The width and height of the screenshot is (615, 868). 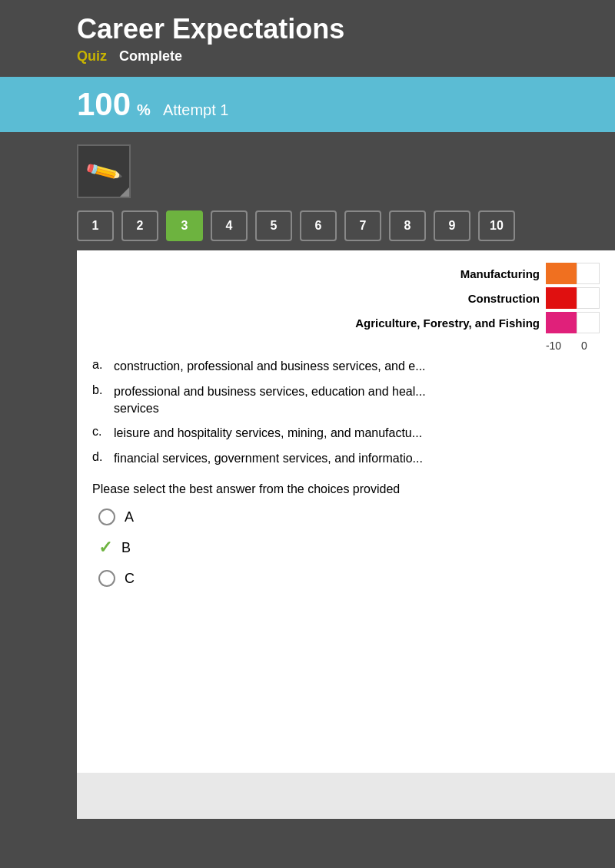 What do you see at coordinates (349, 548) in the screenshot?
I see `radio-group: A ✓ B C` at bounding box center [349, 548].